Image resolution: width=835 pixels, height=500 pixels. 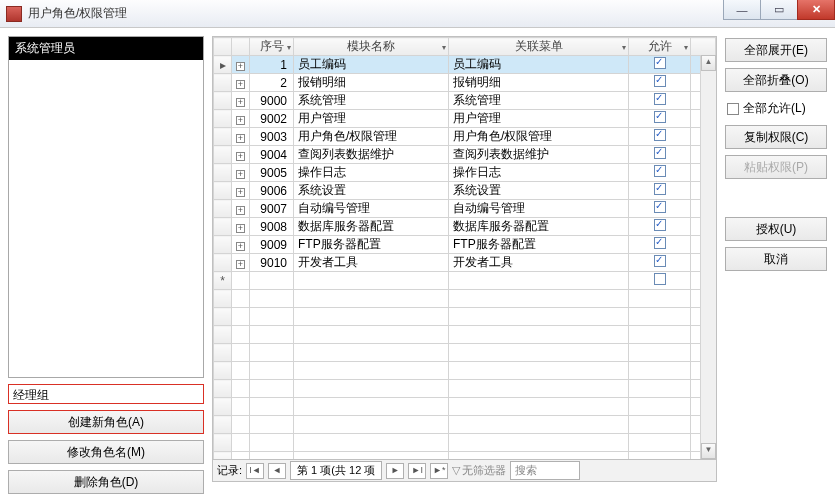 What do you see at coordinates (708, 451) in the screenshot?
I see `scroll-down-button: ▼` at bounding box center [708, 451].